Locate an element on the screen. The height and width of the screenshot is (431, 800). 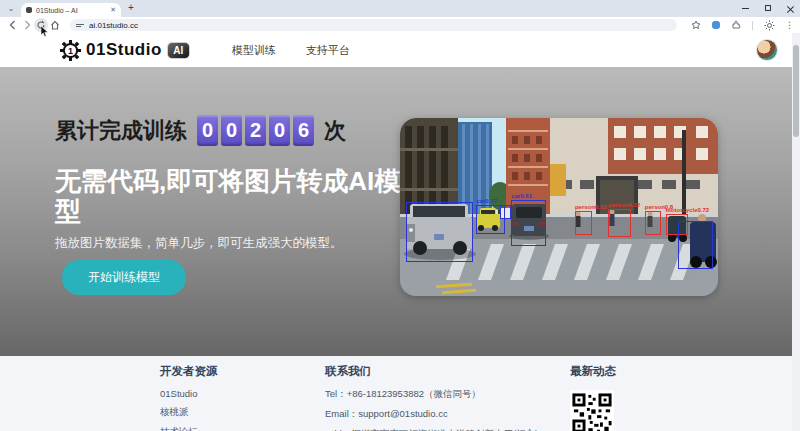
address-bar: ai.01studio.cc is located at coordinates (374, 25).